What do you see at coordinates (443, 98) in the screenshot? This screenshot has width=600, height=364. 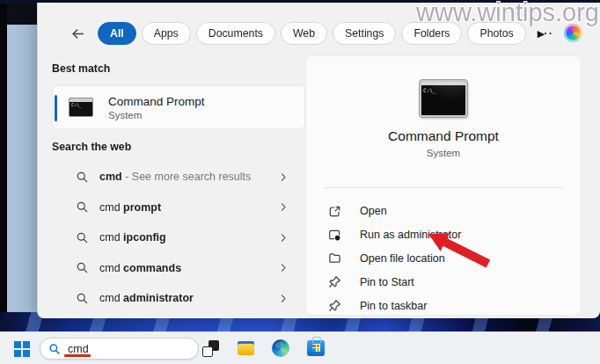 I see `command-prompt-icon-large` at bounding box center [443, 98].